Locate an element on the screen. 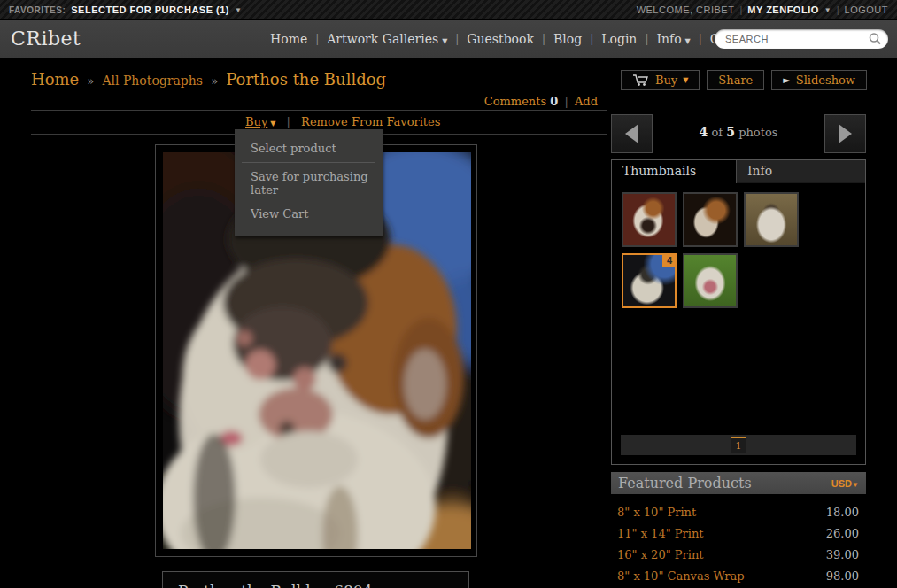 This screenshot has width=897, height=588. selected-thumbnail-badge: 4 is located at coordinates (669, 260).